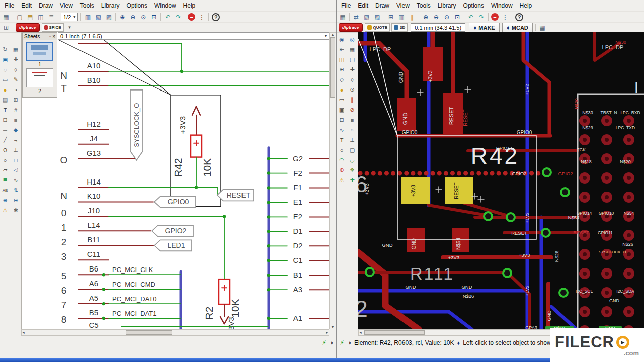  What do you see at coordinates (50, 36) in the screenshot?
I see `pin-icon: ▫` at bounding box center [50, 36].